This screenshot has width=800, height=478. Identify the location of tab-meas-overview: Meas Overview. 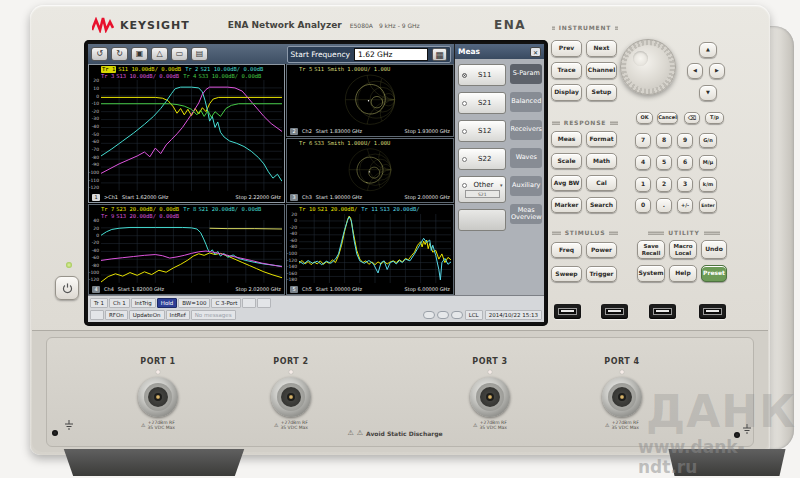
(526, 214).